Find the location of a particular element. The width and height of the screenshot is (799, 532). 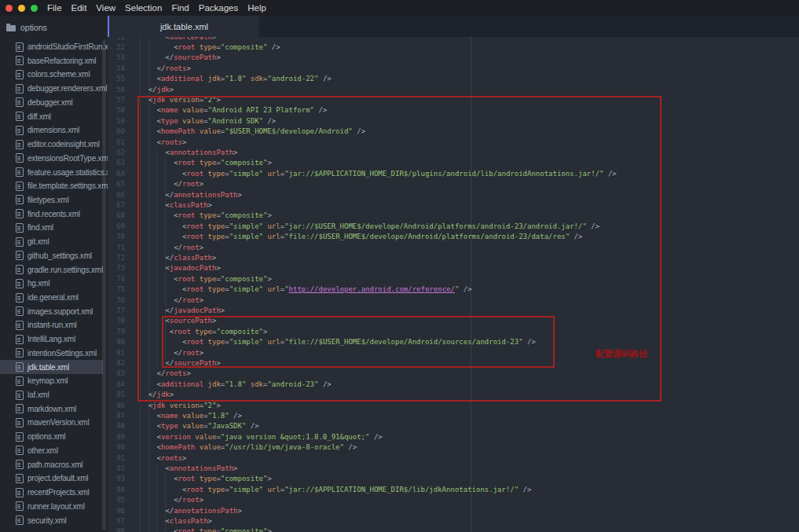

sidebar-item-instant-run-xml: instant-run.xml is located at coordinates (53, 325).